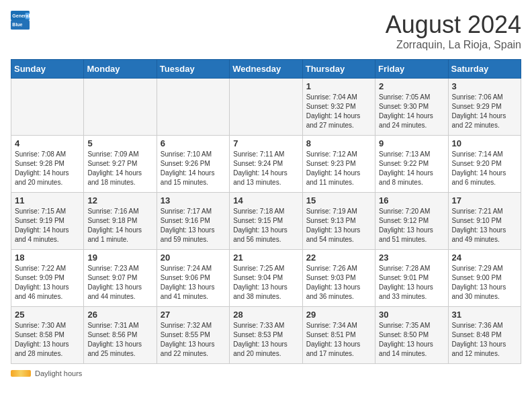 This screenshot has height=411, width=532. Describe the element at coordinates (193, 278) in the screenshot. I see `calendar-cell: 20Sunrise: 7:24 AM Sunset: 9:06 PM Dayli…` at that location.